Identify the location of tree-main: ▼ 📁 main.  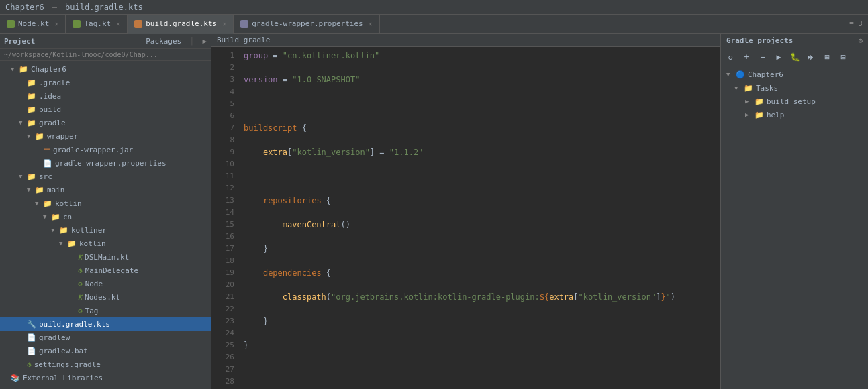
(105, 190).